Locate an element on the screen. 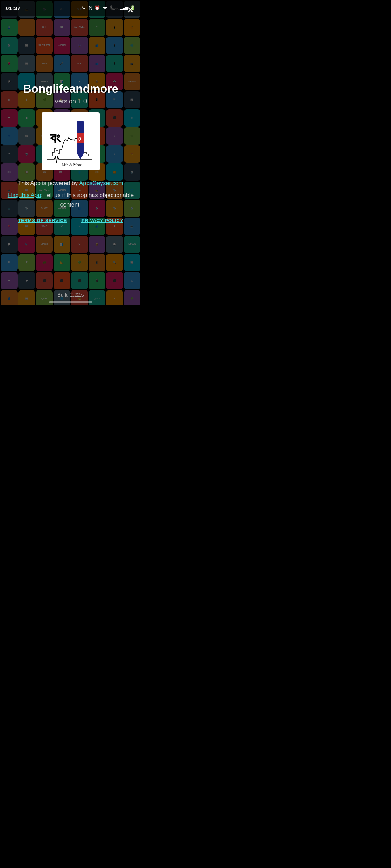 The width and height of the screenshot is (391, 868). svg-text: বং is located at coordinates (56, 138).